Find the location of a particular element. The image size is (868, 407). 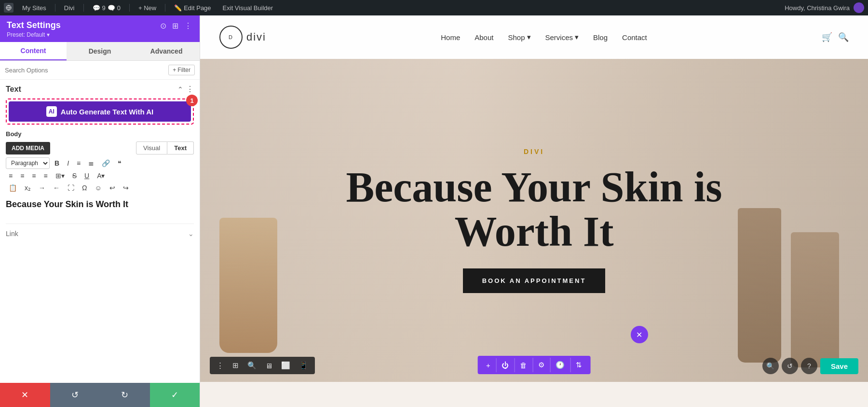

module-clock-btn: 🕐 is located at coordinates (560, 365).